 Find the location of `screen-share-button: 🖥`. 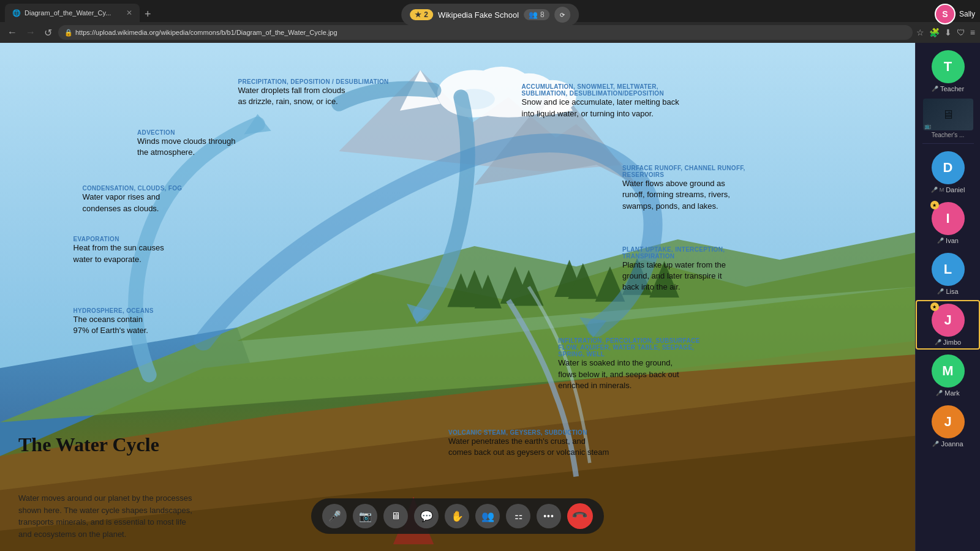

screen-share-button: 🖥 is located at coordinates (396, 516).